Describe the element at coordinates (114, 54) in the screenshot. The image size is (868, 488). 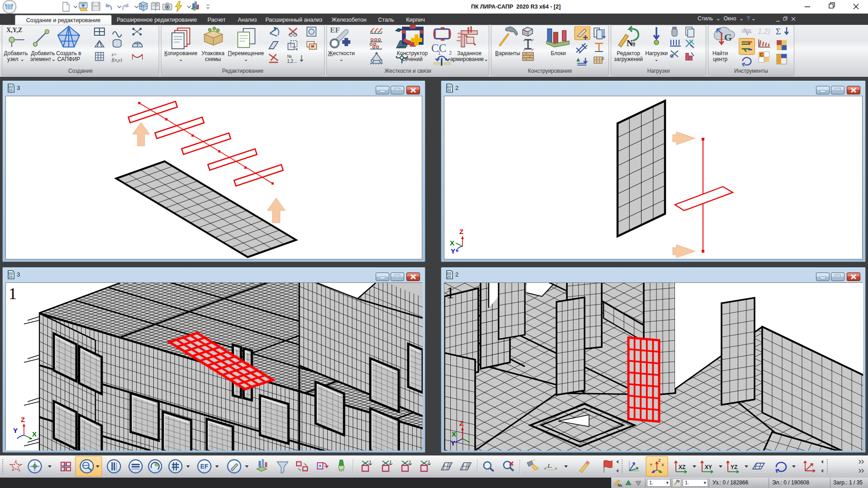
I see `svg-text: z=` at that location.